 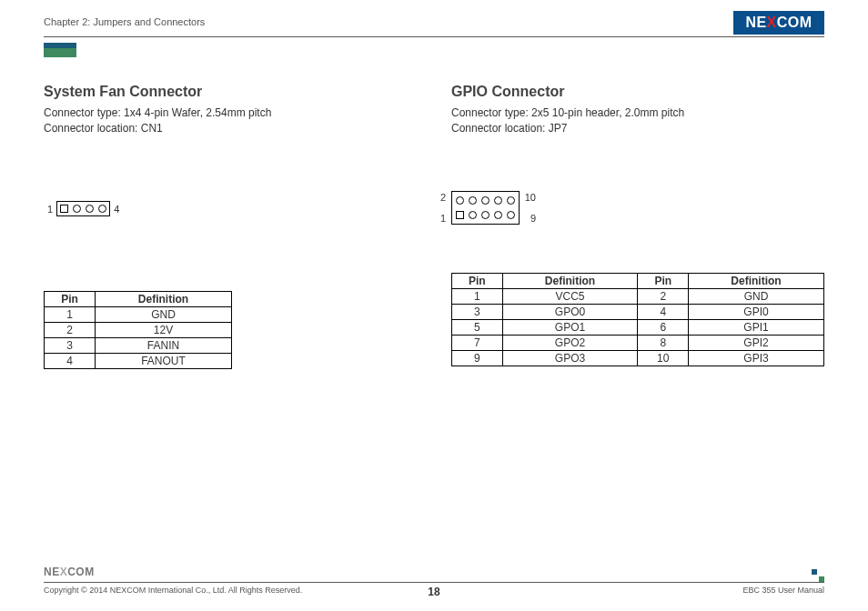 I want to click on page-footer: NEXCOM Copyright © 2014 NEXCOM Internati…, so click(x=434, y=588).